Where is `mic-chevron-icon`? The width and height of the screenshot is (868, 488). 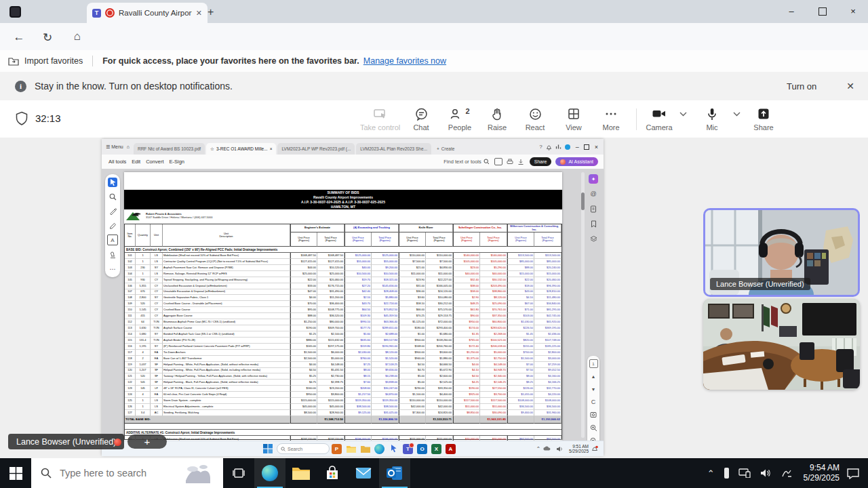
mic-chevron-icon is located at coordinates (736, 114).